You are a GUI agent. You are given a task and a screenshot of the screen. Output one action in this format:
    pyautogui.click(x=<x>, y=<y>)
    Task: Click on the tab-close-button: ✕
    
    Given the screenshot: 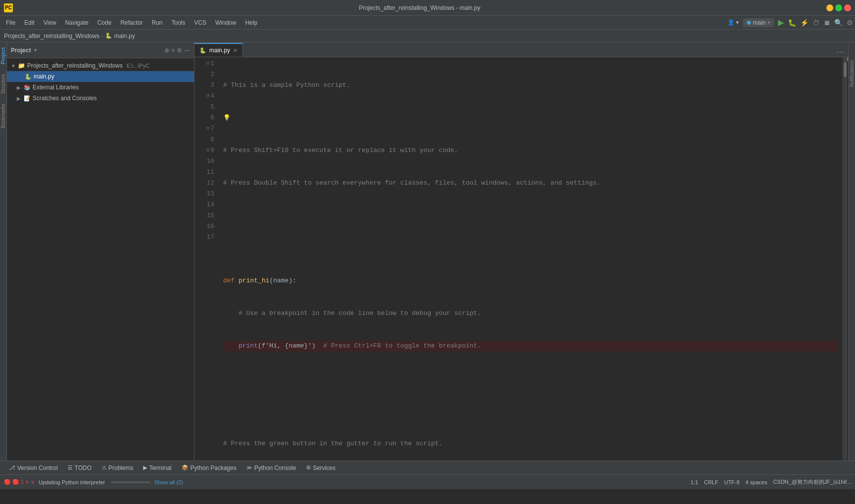 What is the action you would take?
    pyautogui.click(x=235, y=50)
    